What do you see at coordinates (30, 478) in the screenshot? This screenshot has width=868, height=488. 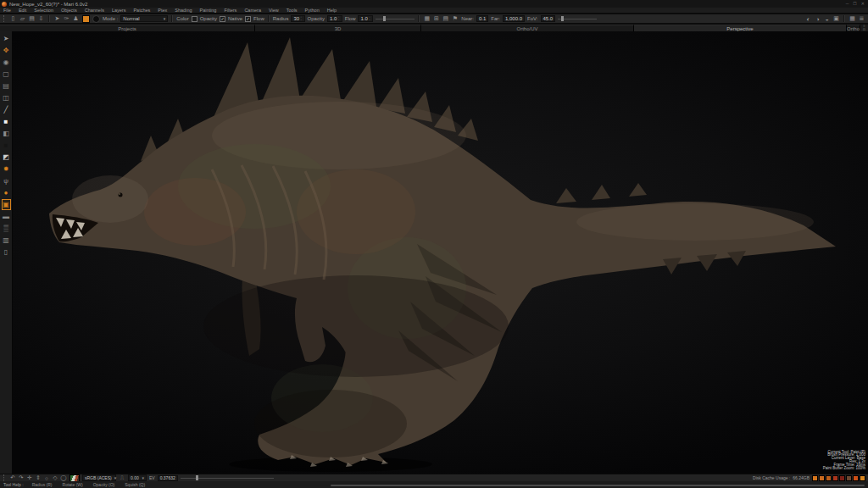 I see `pan-icon: ✛` at bounding box center [30, 478].